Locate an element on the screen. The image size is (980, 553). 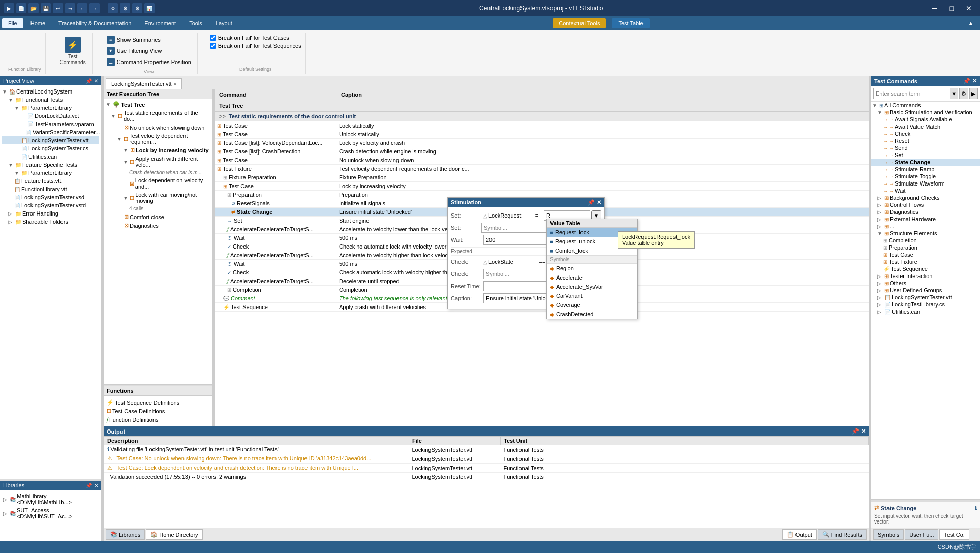
search-options-btn: ⚙ is located at coordinates (964, 94).